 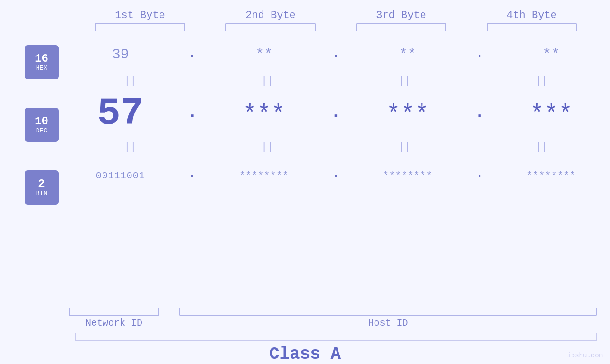 I want to click on hex-val-3: **, so click(x=408, y=55).